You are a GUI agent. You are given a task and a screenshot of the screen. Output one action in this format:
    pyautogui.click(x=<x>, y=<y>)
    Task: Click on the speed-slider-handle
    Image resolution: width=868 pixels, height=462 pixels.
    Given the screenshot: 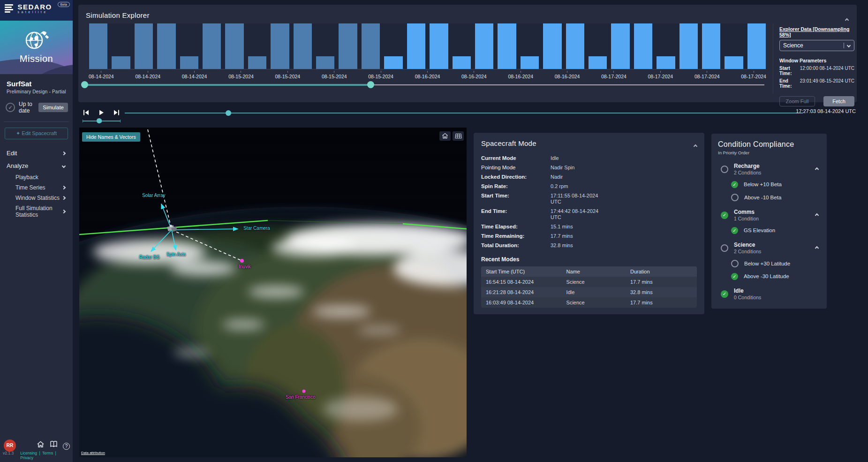 What is the action you would take?
    pyautogui.click(x=99, y=121)
    